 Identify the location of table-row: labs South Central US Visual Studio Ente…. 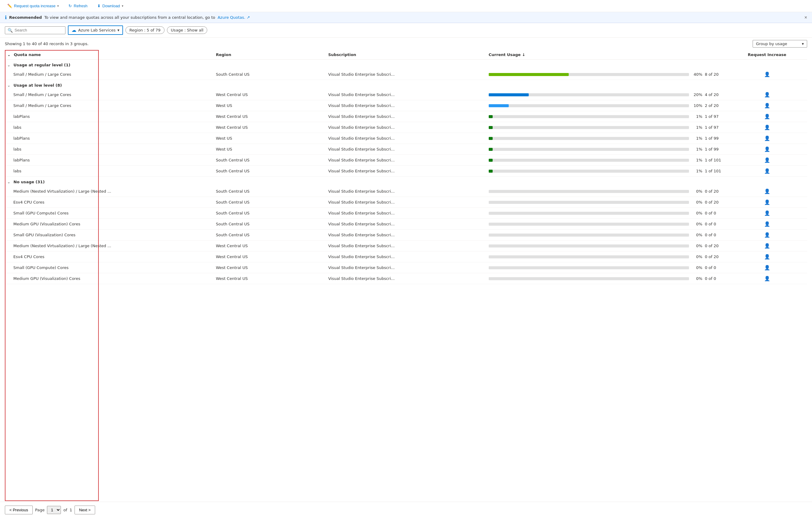
(406, 171).